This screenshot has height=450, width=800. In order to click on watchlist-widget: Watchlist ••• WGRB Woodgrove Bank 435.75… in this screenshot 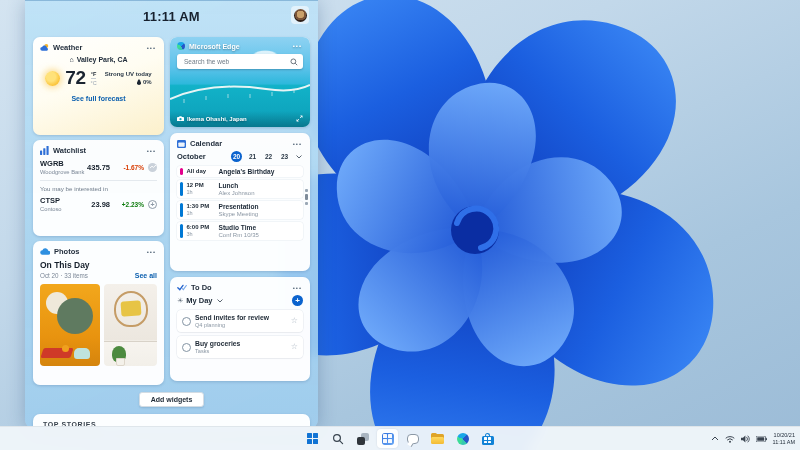, I will do `click(98, 188)`.